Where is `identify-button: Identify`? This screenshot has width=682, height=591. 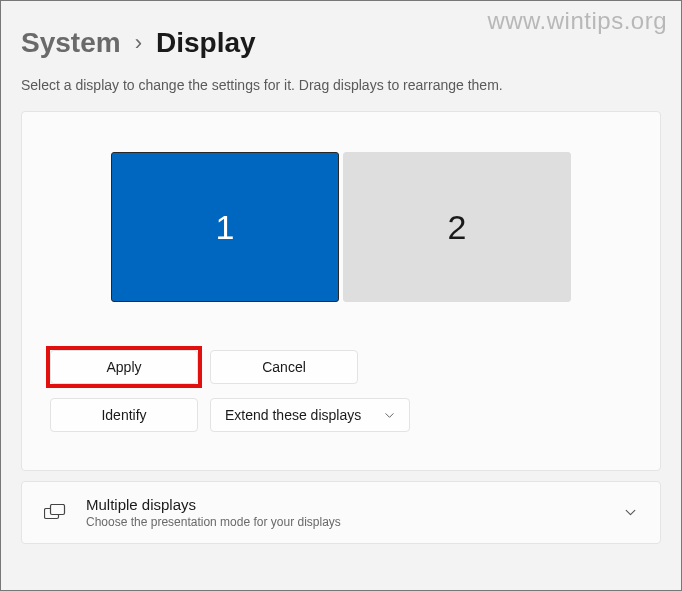
identify-button: Identify is located at coordinates (124, 415).